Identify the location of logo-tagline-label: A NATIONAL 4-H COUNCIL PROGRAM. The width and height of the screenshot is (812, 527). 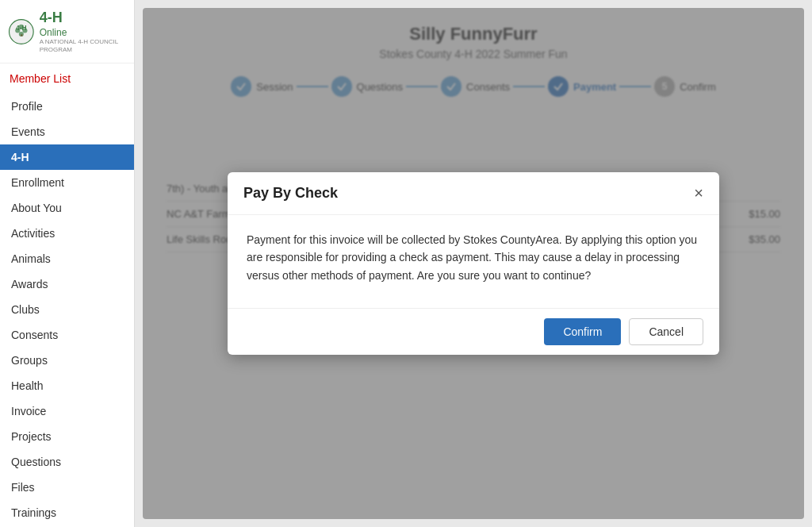
(82, 46).